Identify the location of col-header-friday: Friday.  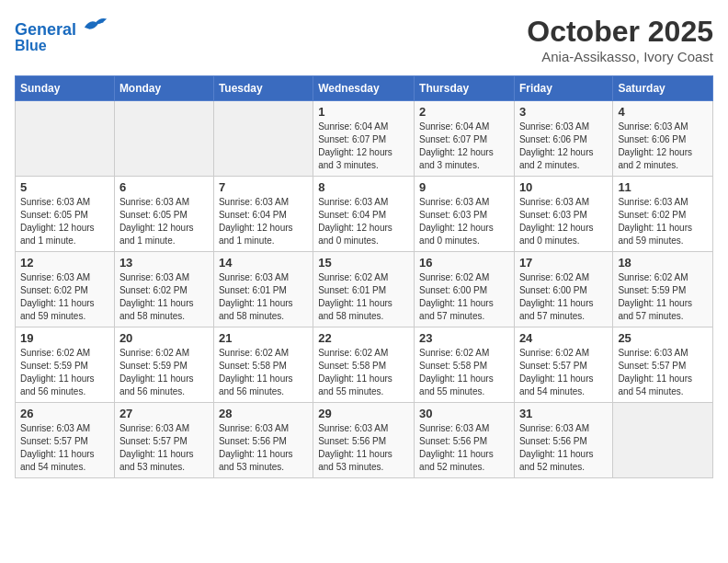
(563, 88).